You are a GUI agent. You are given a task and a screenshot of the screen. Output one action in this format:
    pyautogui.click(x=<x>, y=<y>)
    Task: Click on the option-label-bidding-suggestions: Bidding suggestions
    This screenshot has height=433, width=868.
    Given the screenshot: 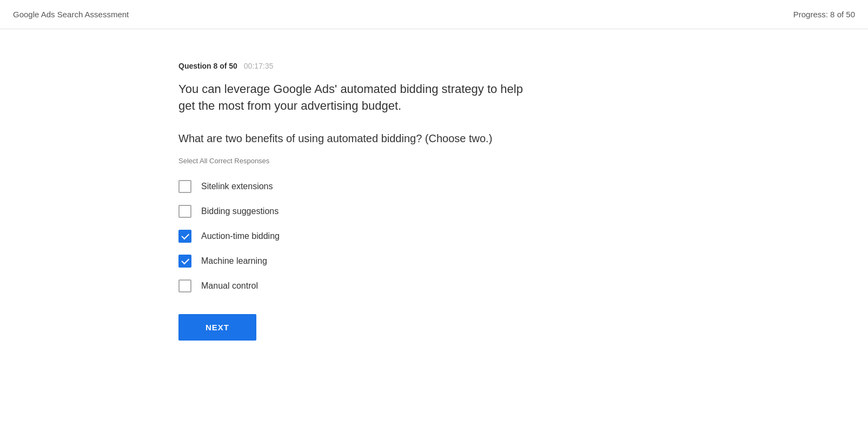 What is the action you would take?
    pyautogui.click(x=240, y=211)
    